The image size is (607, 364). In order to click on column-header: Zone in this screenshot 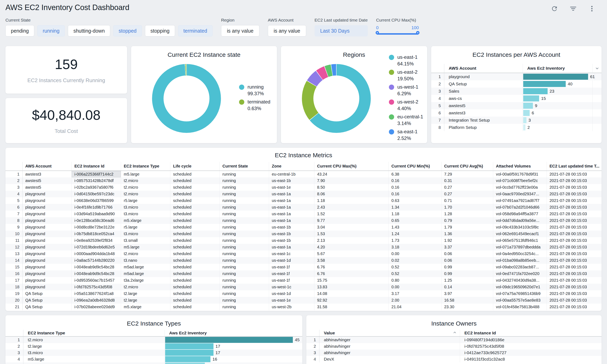, I will do `click(291, 166)`.